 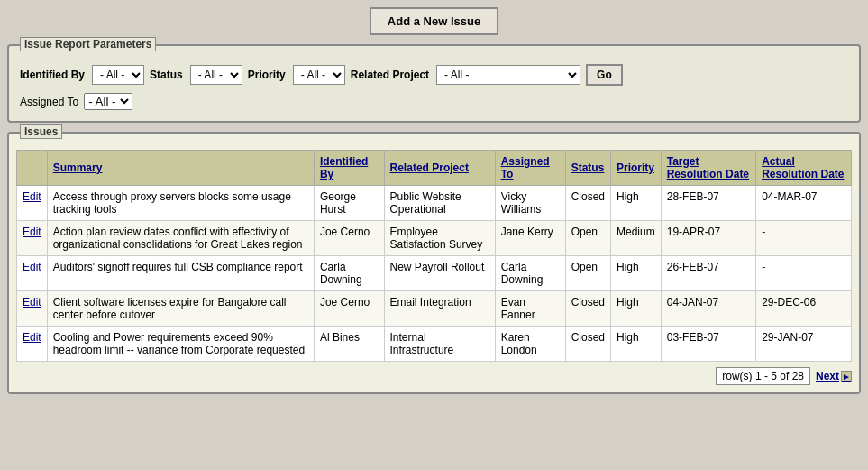 What do you see at coordinates (267, 75) in the screenshot?
I see `priority-label: Priority` at bounding box center [267, 75].